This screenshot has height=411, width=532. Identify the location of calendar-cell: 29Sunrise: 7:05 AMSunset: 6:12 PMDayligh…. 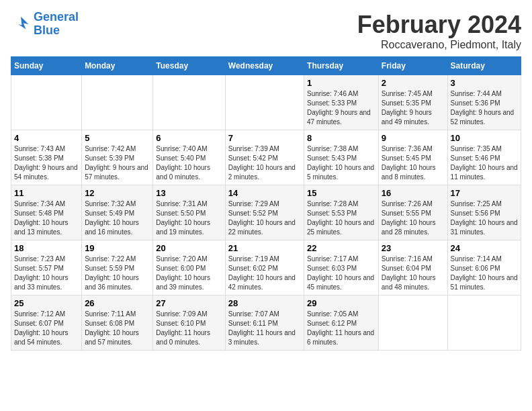
(341, 323).